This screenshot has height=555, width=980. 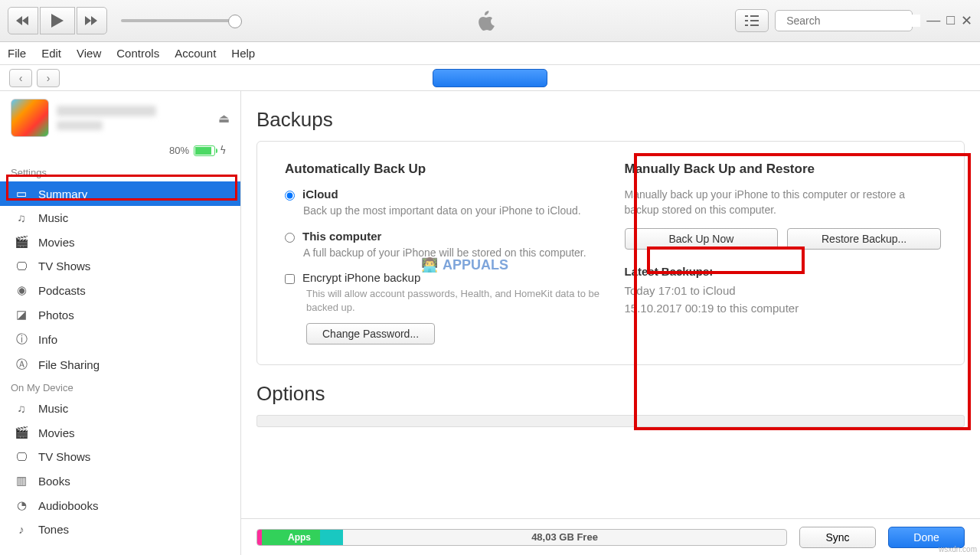 I want to click on play-button, so click(x=57, y=21).